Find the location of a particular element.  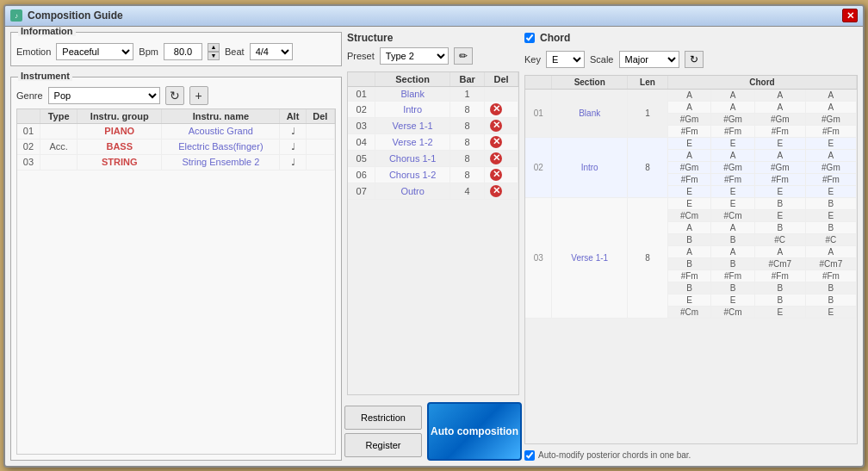

preset-select: Type 2 Type 1 Type 3 is located at coordinates (414, 56).